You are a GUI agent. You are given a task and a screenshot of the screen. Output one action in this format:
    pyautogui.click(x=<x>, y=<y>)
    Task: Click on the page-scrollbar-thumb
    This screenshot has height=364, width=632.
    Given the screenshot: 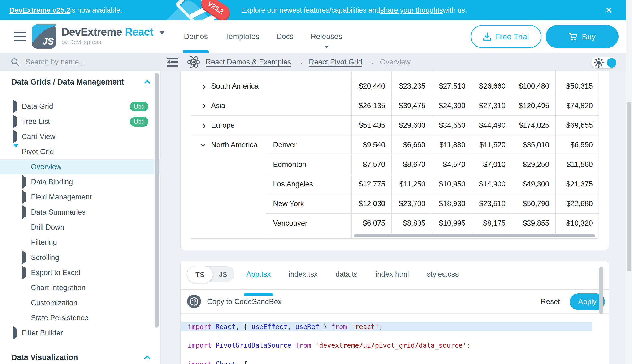 What is the action you would take?
    pyautogui.click(x=629, y=186)
    